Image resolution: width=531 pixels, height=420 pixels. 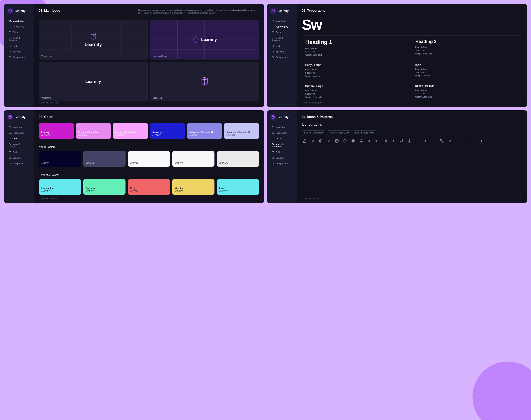 I want to click on undo-icon, so click(x=377, y=141).